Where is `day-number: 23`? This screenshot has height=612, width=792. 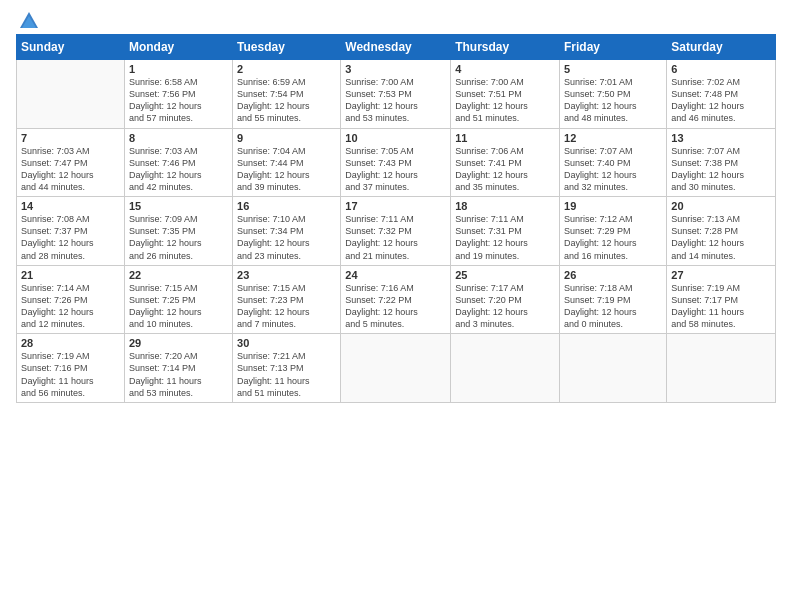
day-number: 23 is located at coordinates (286, 275).